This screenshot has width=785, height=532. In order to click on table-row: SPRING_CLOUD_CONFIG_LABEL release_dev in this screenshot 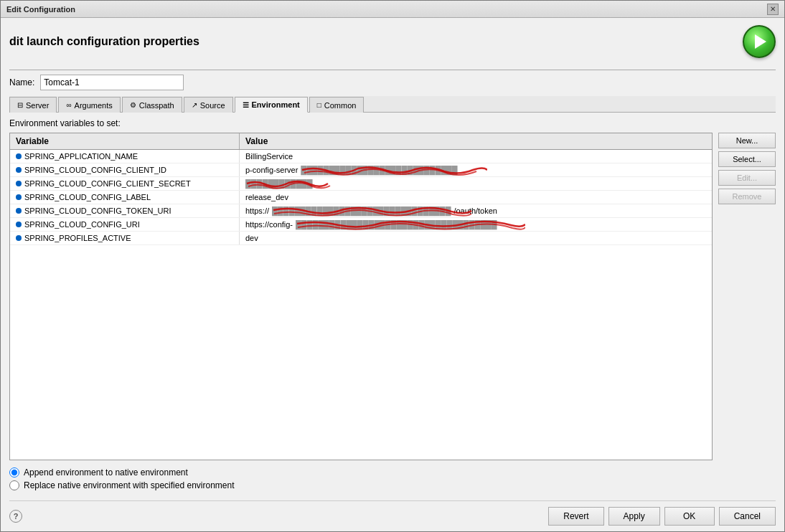, I will do `click(361, 198)`.